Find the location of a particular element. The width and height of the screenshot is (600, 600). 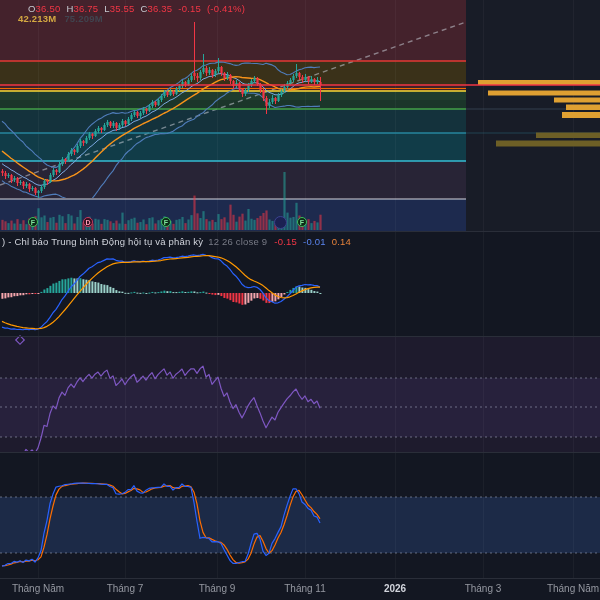

change-pct-value: (-0.41%) is located at coordinates (226, 8).